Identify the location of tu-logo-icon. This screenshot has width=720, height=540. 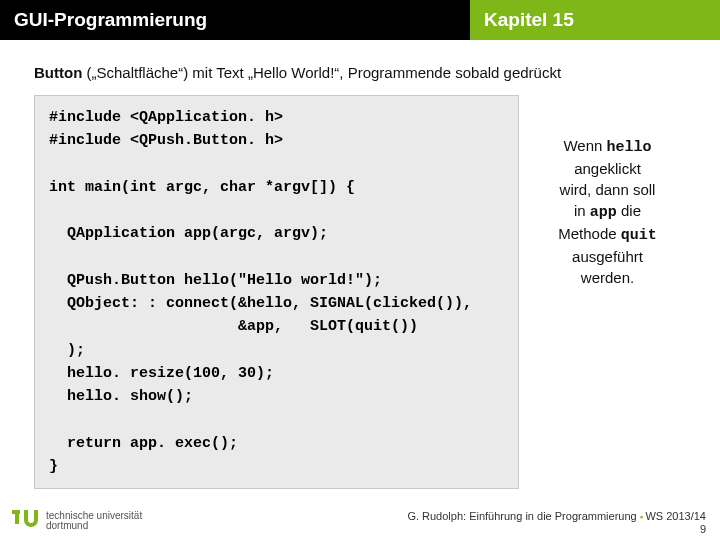
(25, 521).